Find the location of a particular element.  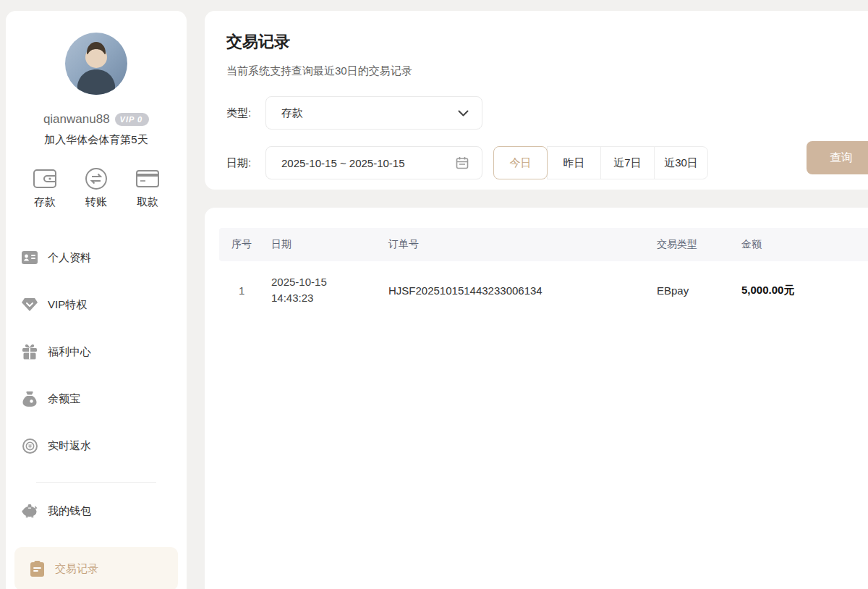

chevron-down-icon is located at coordinates (463, 113).